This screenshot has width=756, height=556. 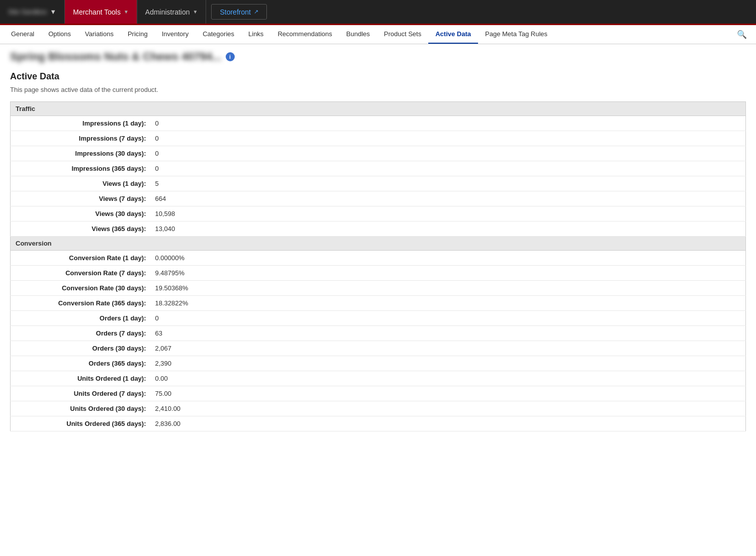 I want to click on tab-categories: Categories, so click(x=218, y=35).